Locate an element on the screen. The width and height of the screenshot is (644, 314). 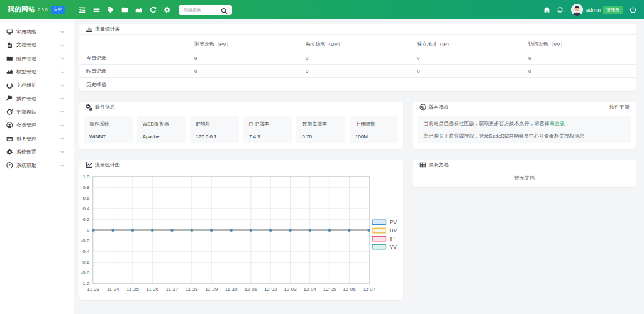
power-icon is located at coordinates (633, 10).